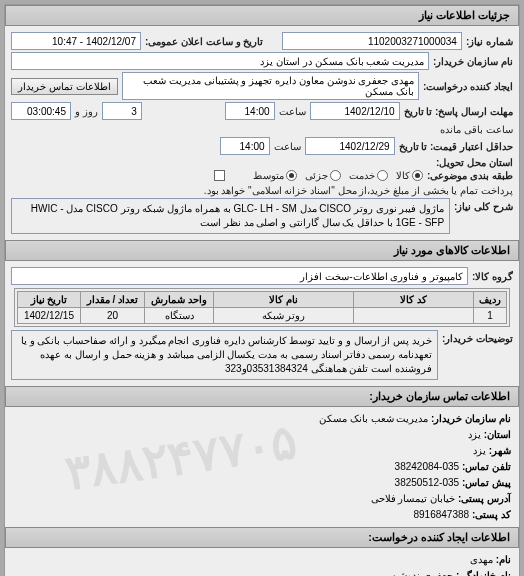  I want to click on org-label: نام سازمان خریدار:, so click(471, 418).